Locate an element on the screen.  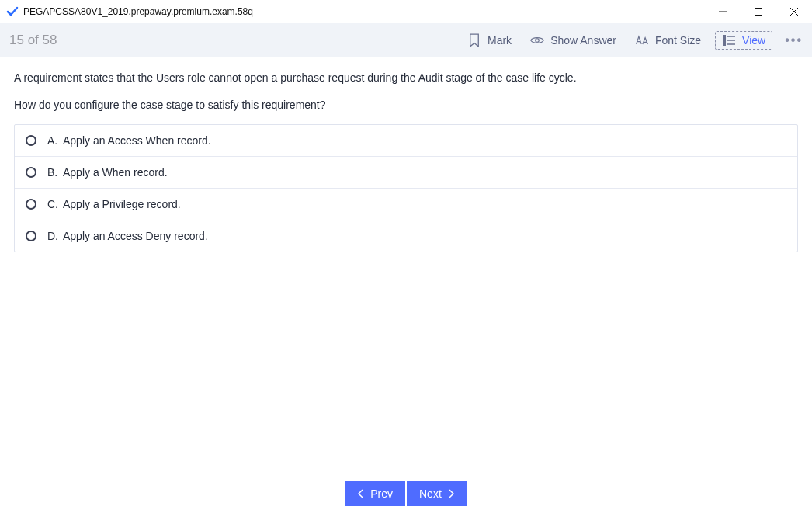
answer-text: Apply an Access Deny record. is located at coordinates (135, 236).